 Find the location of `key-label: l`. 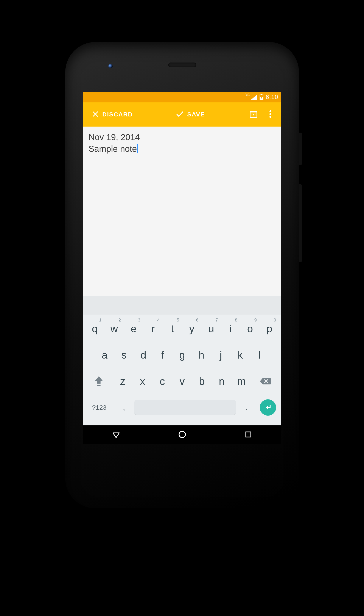

key-label: l is located at coordinates (260, 355).